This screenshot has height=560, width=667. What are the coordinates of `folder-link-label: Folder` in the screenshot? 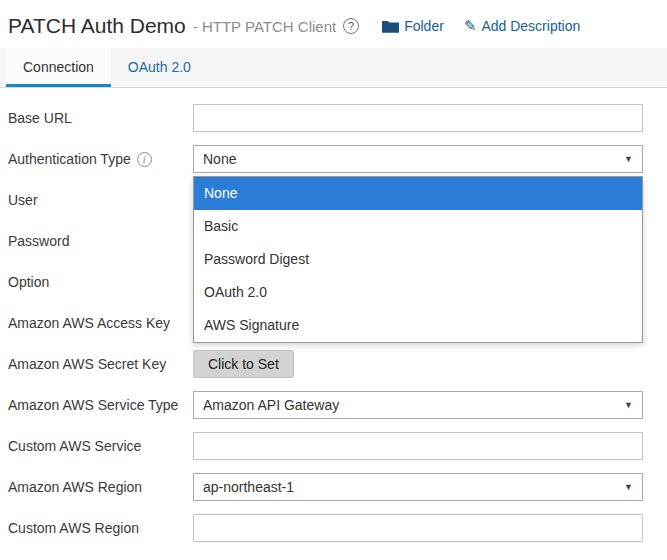 It's located at (424, 26).